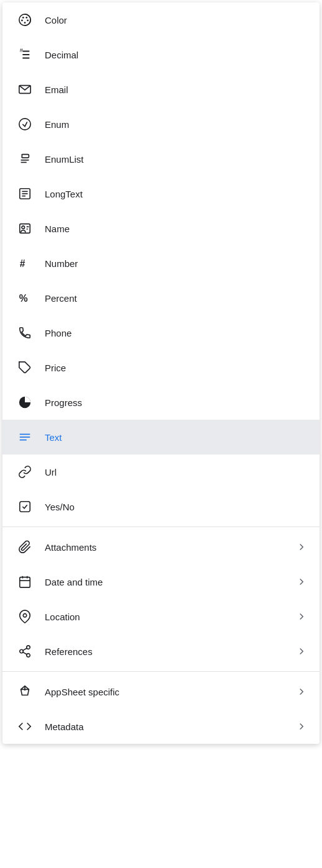 The height and width of the screenshot is (868, 322). Describe the element at coordinates (176, 194) in the screenshot. I see `menu-item-longtext-label: LongText` at that location.